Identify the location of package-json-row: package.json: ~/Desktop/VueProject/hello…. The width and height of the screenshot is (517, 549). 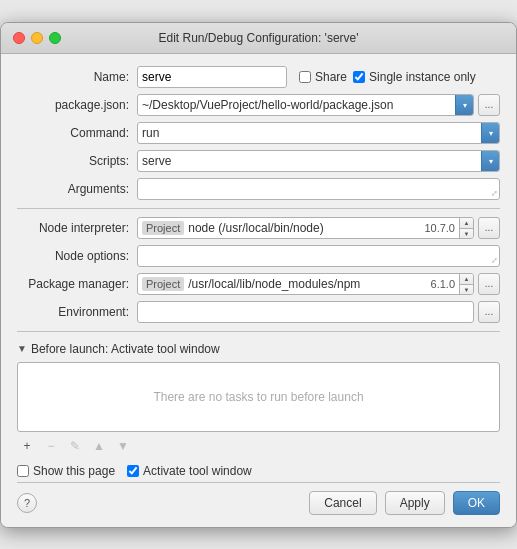
(258, 105).